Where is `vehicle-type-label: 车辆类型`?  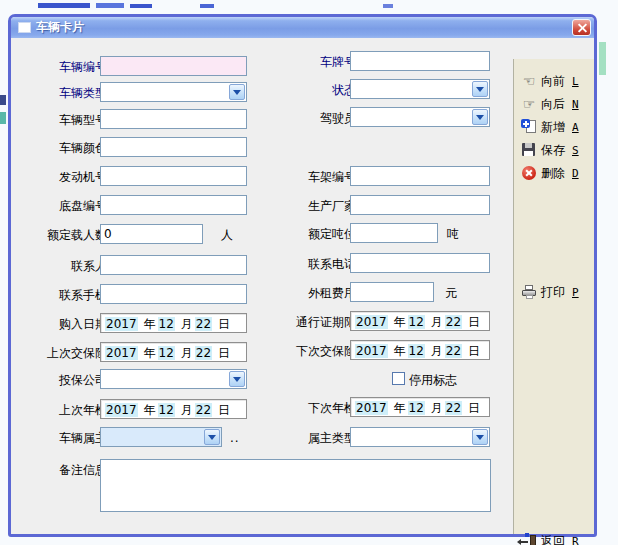
vehicle-type-label: 车辆类型 is located at coordinates (63, 93).